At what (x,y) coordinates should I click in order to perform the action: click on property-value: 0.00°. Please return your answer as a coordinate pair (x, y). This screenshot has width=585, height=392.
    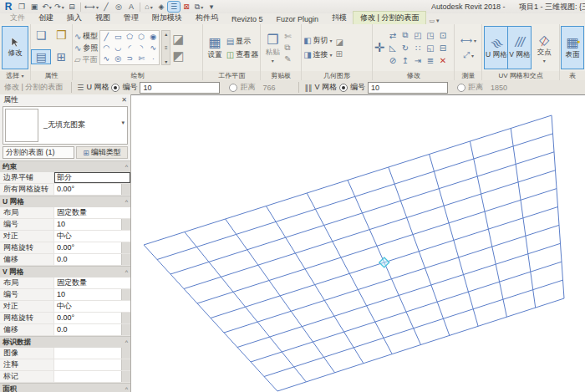
    Looking at the image, I should click on (88, 247).